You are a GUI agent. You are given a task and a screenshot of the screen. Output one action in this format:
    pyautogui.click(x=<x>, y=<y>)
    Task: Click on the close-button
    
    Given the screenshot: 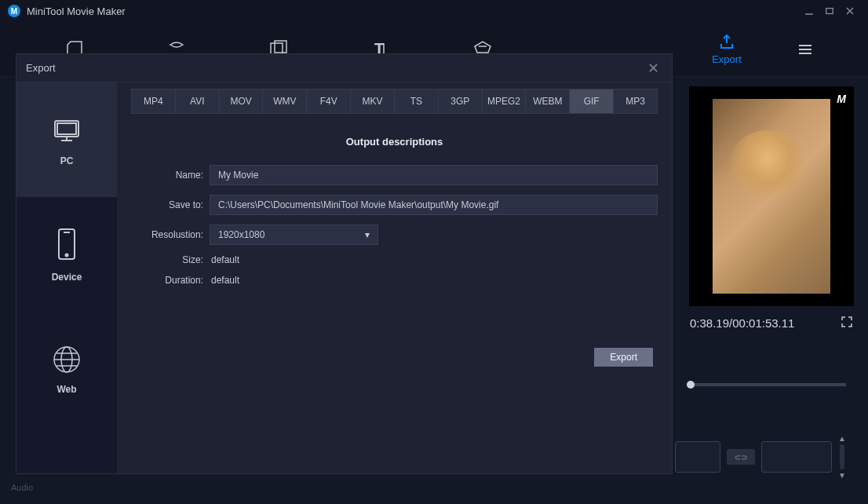 What is the action you would take?
    pyautogui.click(x=850, y=11)
    